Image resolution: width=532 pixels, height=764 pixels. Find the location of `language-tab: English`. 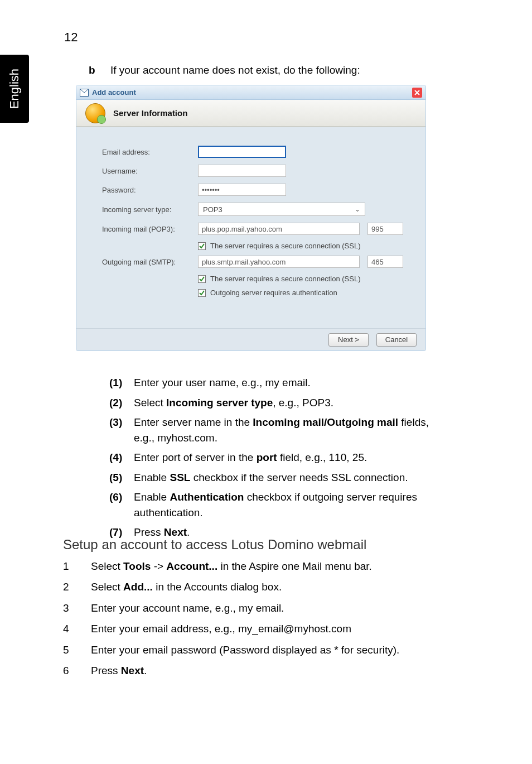

language-tab: English is located at coordinates (14, 89).